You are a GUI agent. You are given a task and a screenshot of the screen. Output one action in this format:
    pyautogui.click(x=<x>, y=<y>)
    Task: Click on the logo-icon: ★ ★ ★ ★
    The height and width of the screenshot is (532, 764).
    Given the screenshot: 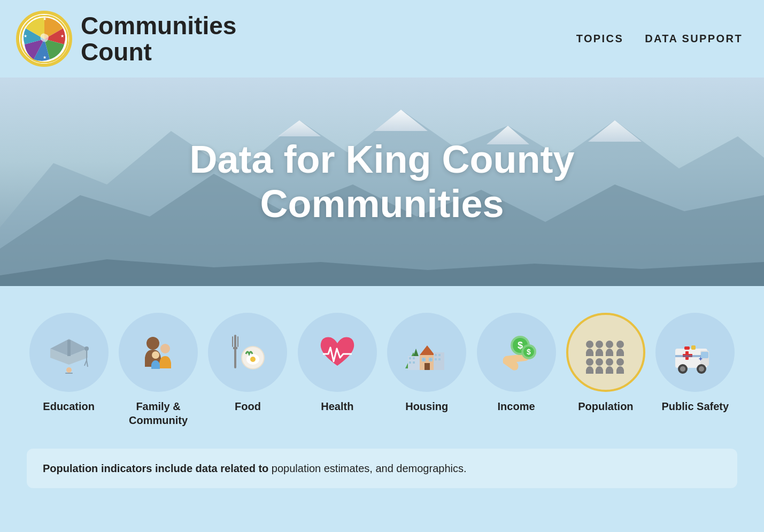 What is the action you would take?
    pyautogui.click(x=44, y=38)
    